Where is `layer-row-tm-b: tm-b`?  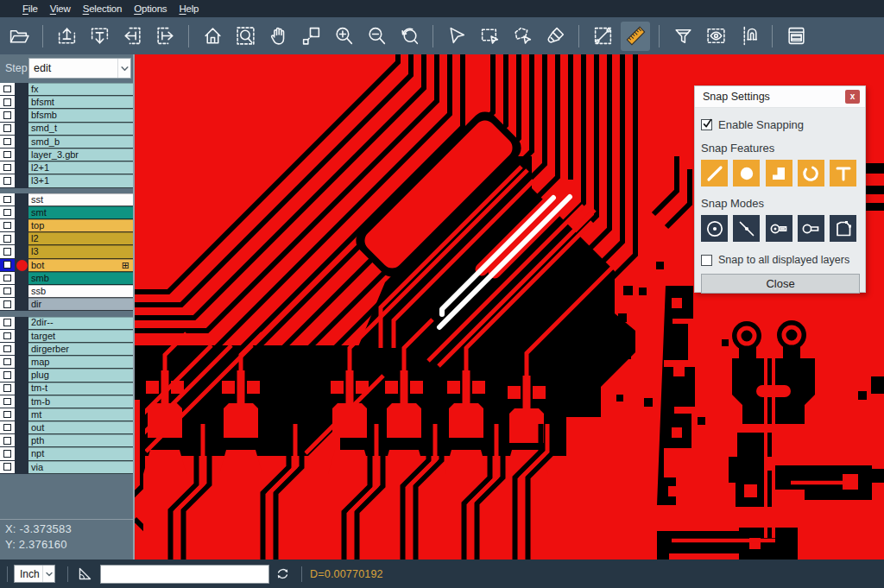
layer-row-tm-b: tm-b is located at coordinates (66, 402).